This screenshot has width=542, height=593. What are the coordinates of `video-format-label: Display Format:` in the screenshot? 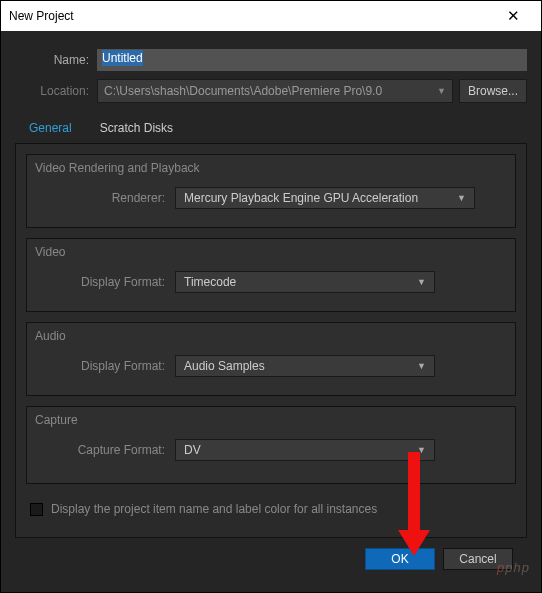 It's located at (105, 282).